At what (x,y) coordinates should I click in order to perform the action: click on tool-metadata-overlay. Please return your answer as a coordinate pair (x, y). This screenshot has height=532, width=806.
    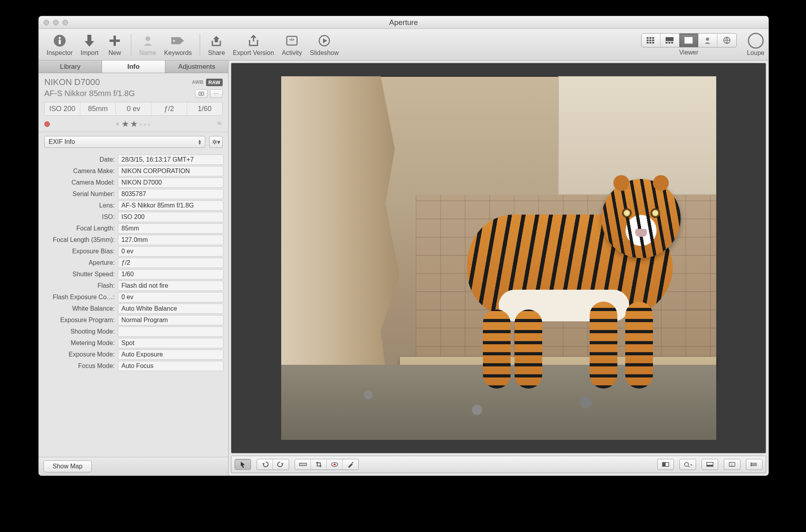
    Looking at the image, I should click on (710, 464).